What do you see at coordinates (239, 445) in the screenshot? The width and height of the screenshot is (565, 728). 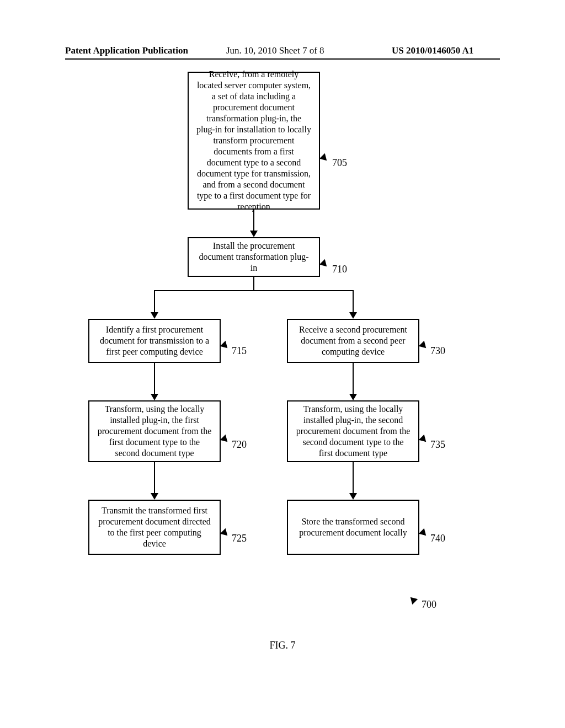 I see `ref-label-720: 720` at bounding box center [239, 445].